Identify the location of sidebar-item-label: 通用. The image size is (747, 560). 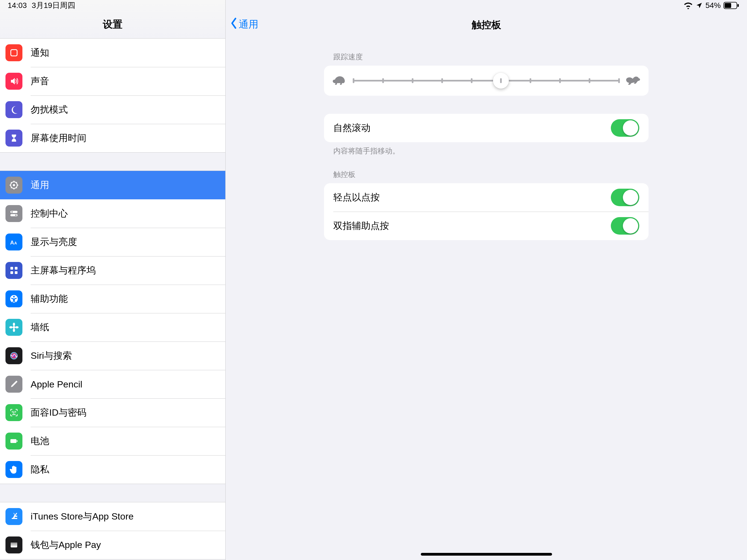
(40, 185).